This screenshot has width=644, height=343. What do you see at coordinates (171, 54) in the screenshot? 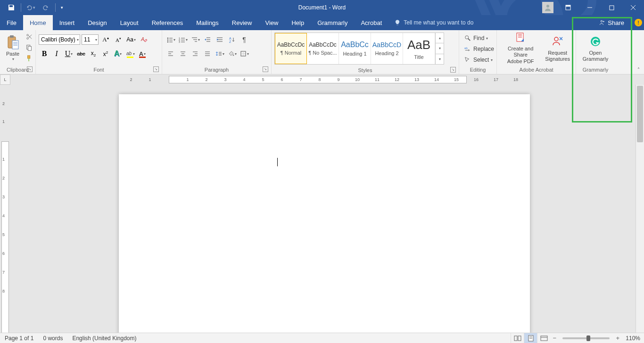
I see `align-left-button` at bounding box center [171, 54].